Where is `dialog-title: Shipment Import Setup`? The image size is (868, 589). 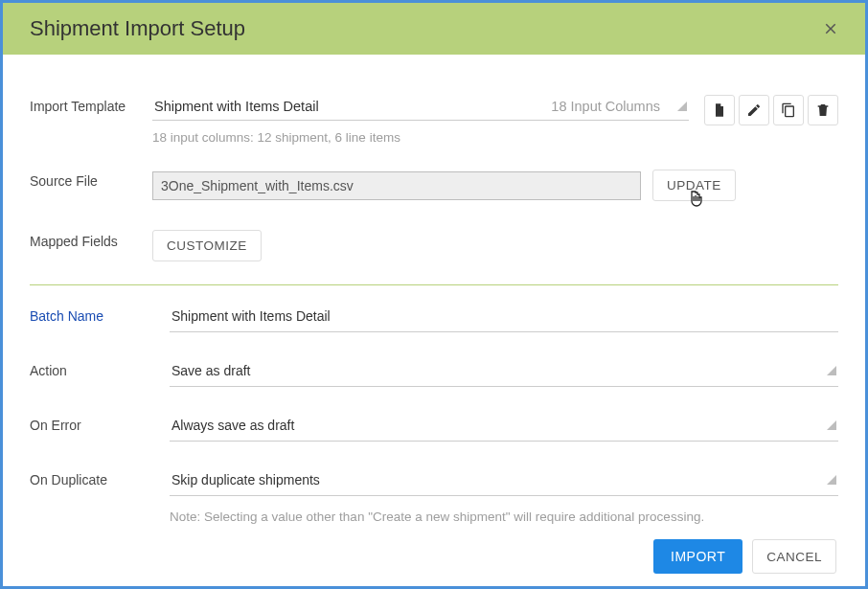
dialog-title: Shipment Import Setup is located at coordinates (138, 29).